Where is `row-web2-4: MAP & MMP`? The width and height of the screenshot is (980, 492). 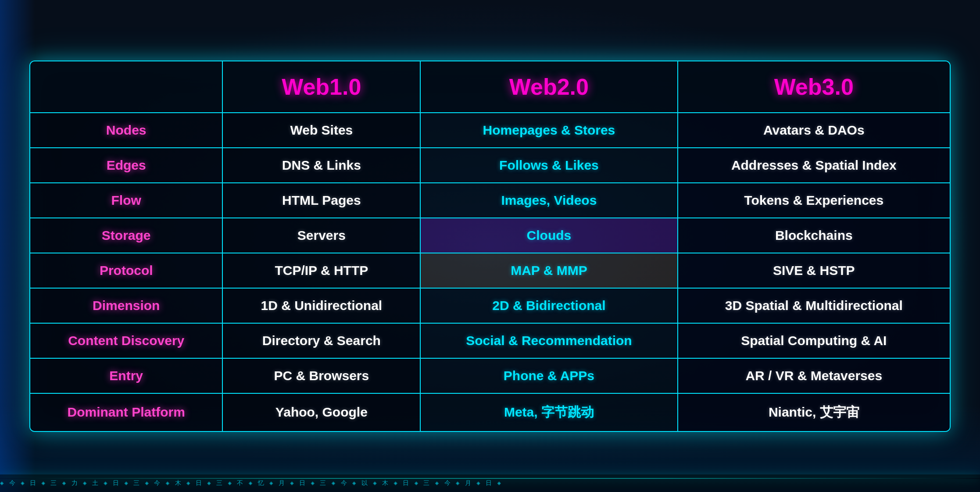 row-web2-4: MAP & MMP is located at coordinates (549, 271).